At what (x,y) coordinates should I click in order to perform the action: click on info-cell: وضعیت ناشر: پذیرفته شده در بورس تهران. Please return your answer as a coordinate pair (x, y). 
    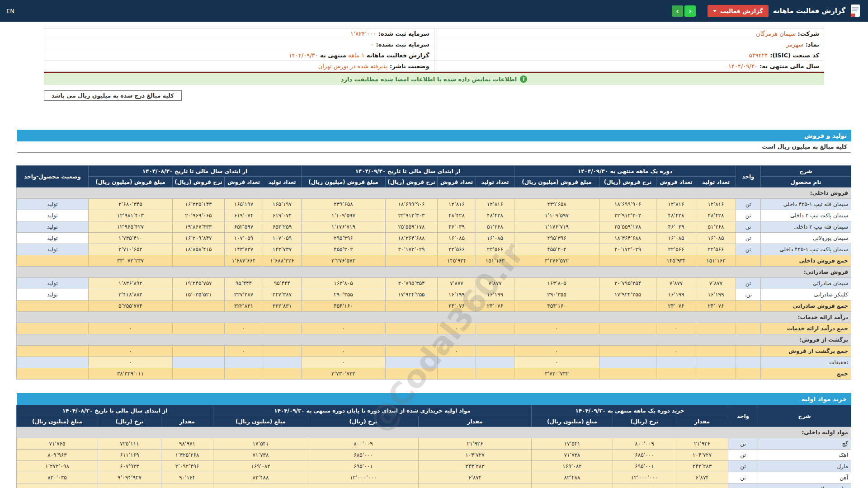
    Looking at the image, I should click on (240, 66).